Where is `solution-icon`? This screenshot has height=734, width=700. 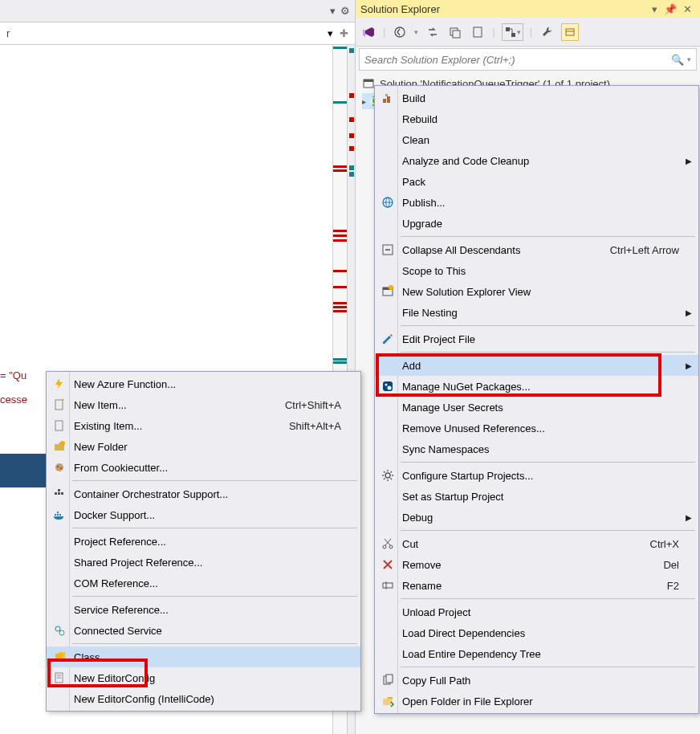 solution-icon is located at coordinates (368, 84).